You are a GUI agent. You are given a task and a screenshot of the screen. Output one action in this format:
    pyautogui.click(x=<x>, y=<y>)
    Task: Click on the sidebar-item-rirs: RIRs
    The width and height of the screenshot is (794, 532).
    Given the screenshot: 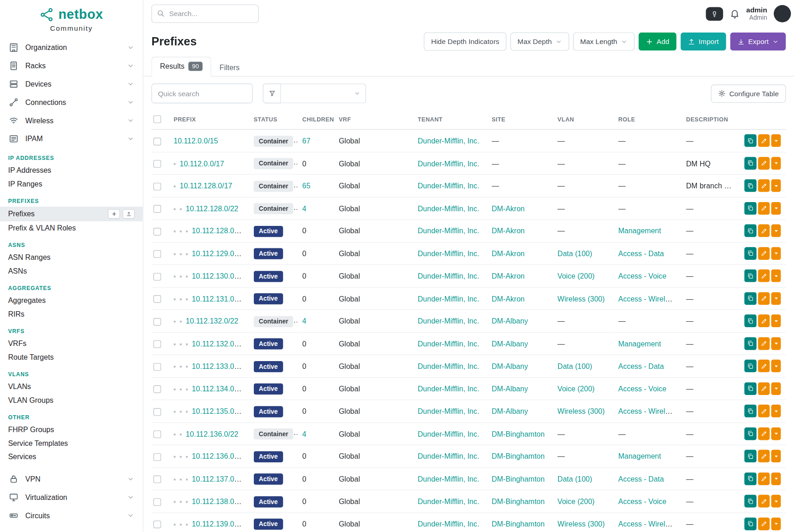 What is the action you would take?
    pyautogui.click(x=71, y=314)
    